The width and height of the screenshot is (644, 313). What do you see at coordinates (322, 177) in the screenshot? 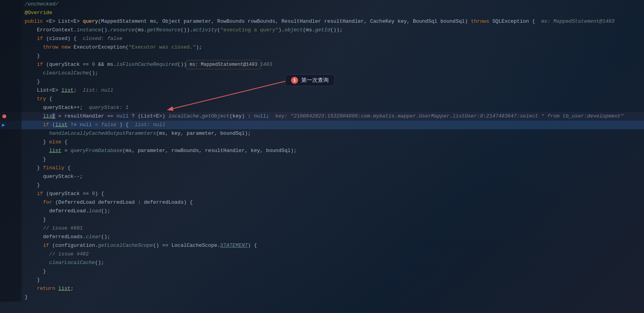
I see `code-line-21: queryStack--;` at bounding box center [322, 177].